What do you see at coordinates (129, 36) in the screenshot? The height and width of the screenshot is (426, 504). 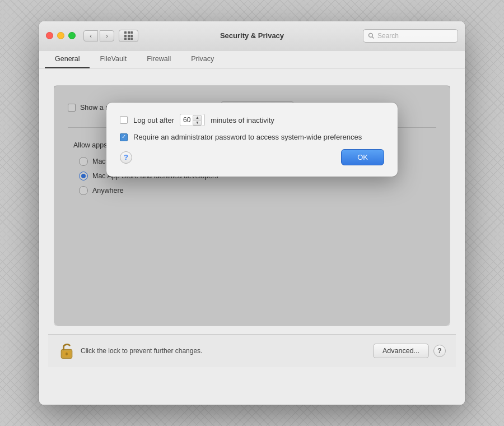 I see `grid-icon` at bounding box center [129, 36].